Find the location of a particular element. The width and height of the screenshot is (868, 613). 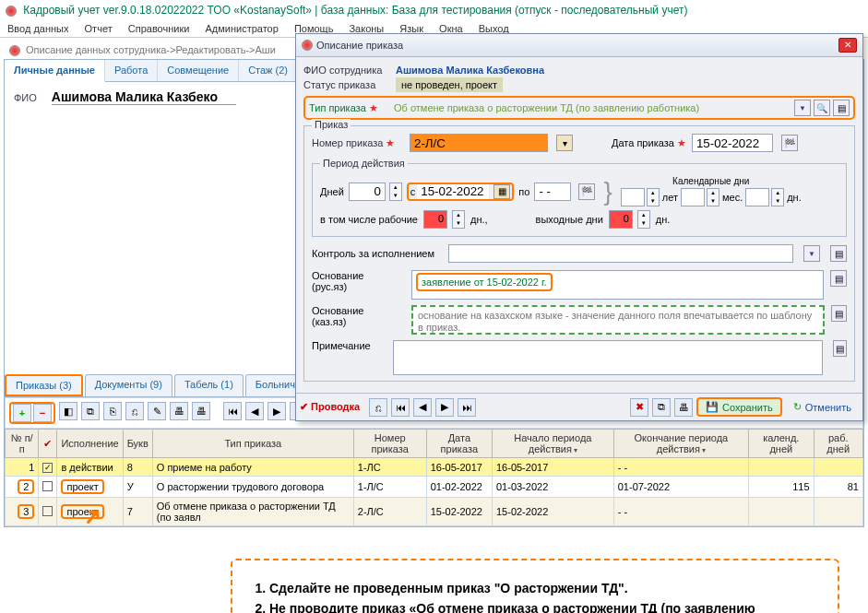

menu-item: Администратор is located at coordinates (242, 29).